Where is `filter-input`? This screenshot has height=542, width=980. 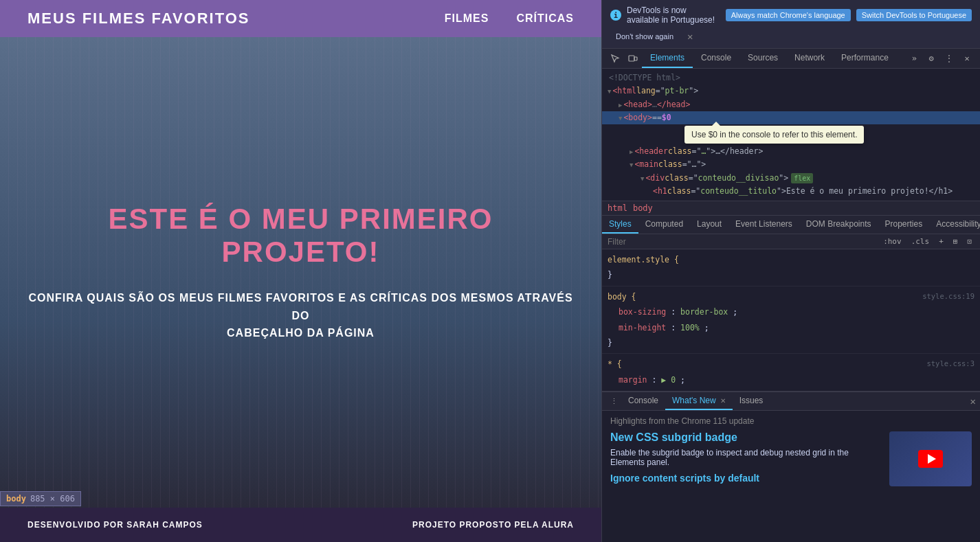
filter-input is located at coordinates (742, 242).